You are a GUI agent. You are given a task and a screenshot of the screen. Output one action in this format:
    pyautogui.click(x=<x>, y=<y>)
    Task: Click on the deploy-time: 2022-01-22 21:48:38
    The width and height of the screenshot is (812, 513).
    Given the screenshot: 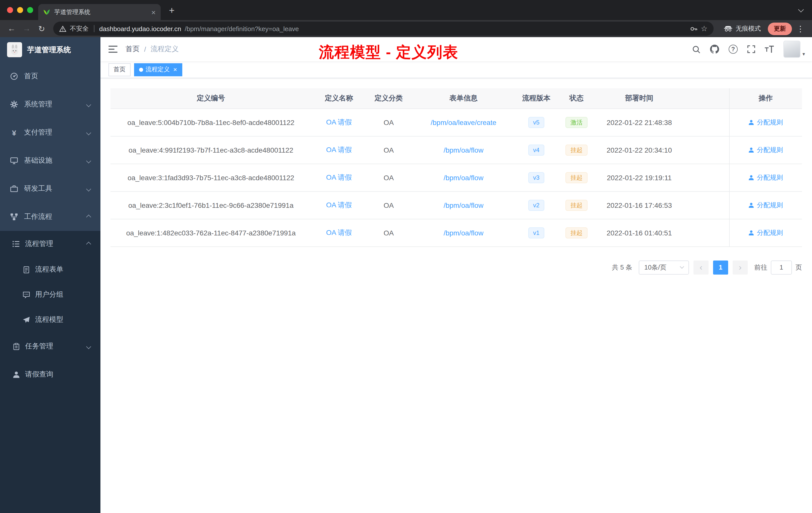 What is the action you would take?
    pyautogui.click(x=639, y=122)
    